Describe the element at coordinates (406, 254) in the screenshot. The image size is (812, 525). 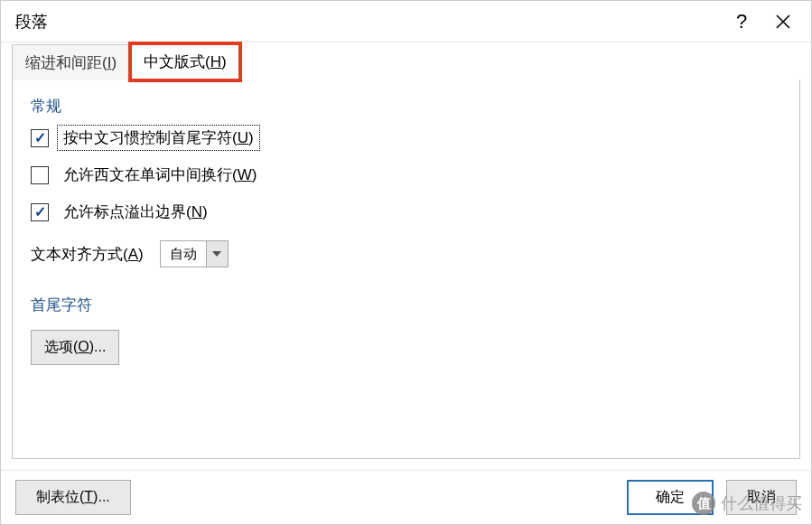
I see `text-alignment-row: 文本对齐方式(A) 自动` at that location.